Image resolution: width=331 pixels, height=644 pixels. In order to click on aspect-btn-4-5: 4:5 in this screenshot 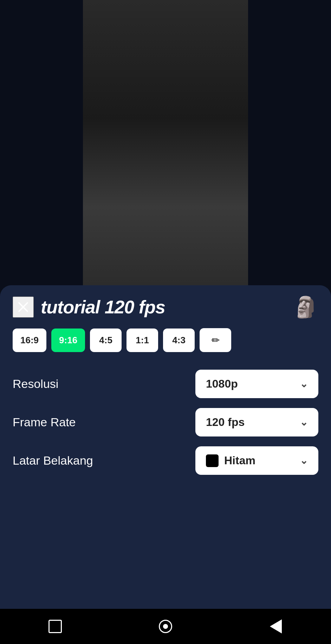, I will do `click(106, 340)`.